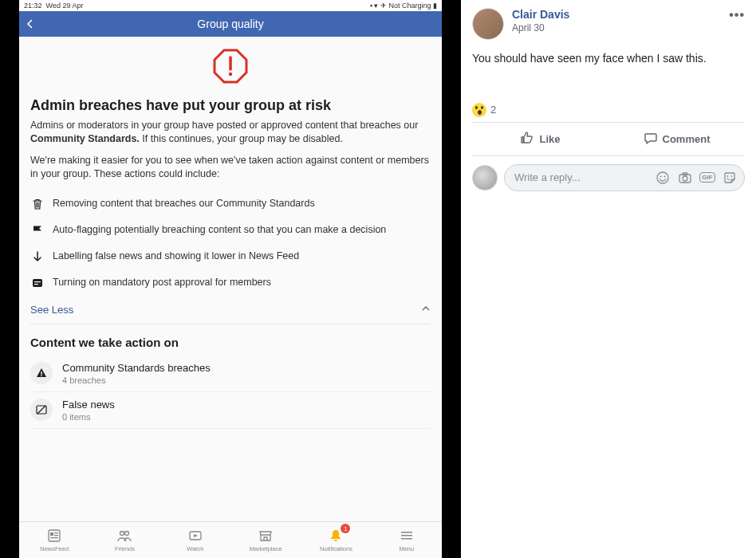 The image size is (756, 558). I want to click on content-row-falsenews: False news 0 items, so click(230, 411).